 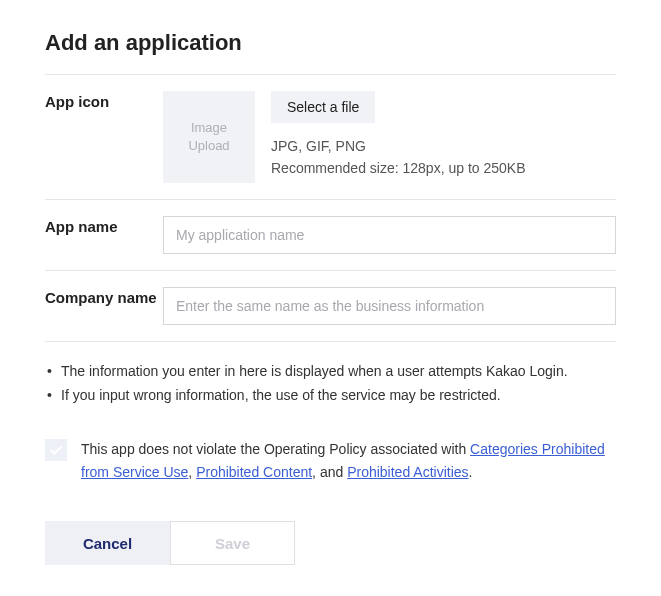 What do you see at coordinates (108, 543) in the screenshot?
I see `cancel-button: Cancel` at bounding box center [108, 543].